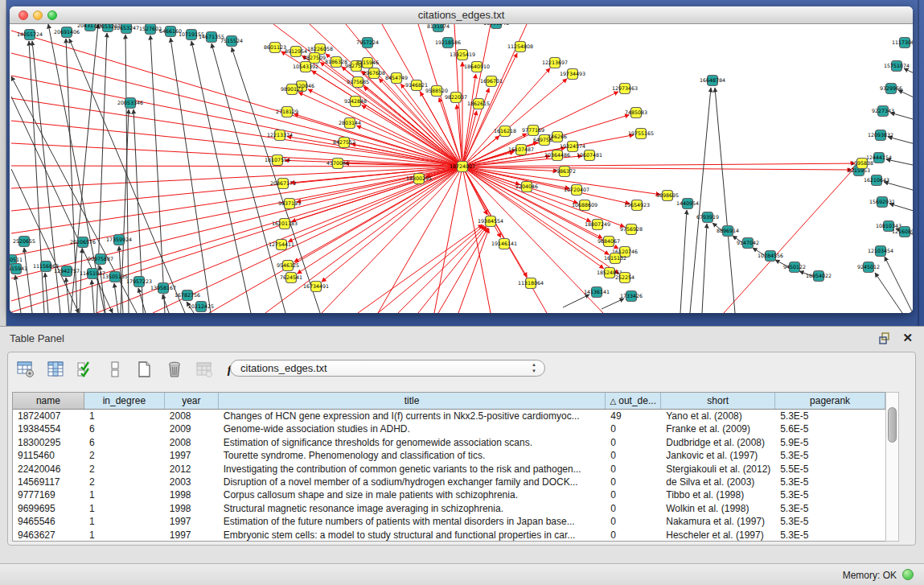  What do you see at coordinates (449, 455) in the screenshot?
I see `table-row: 911546021997Tourette syndrome. Phenomeno…` at bounding box center [449, 455].